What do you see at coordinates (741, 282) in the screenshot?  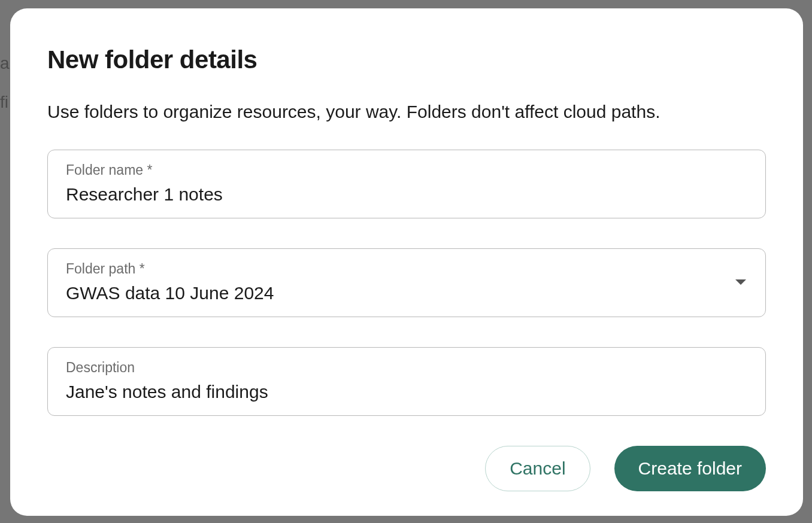 I see `chevron-down-icon` at bounding box center [741, 282].